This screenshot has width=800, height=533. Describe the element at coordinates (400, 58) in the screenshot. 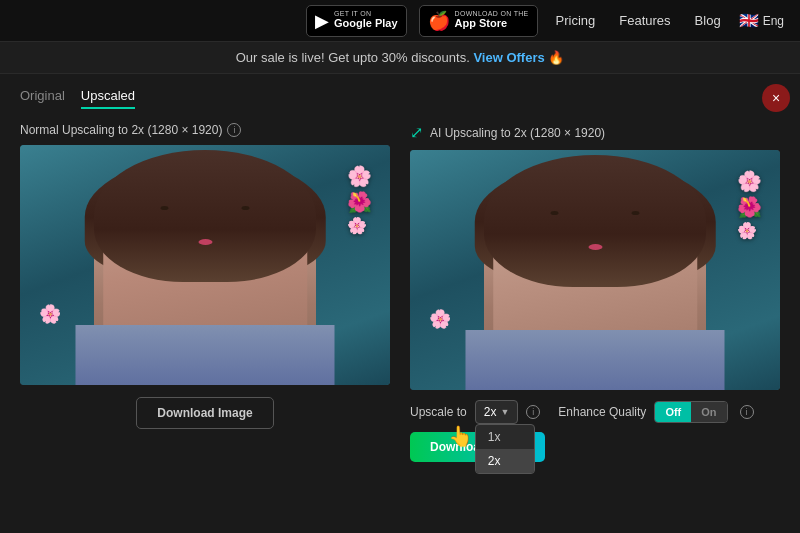

I see `sale-banner: Our sale is live! Get upto 30% discounts…` at that location.